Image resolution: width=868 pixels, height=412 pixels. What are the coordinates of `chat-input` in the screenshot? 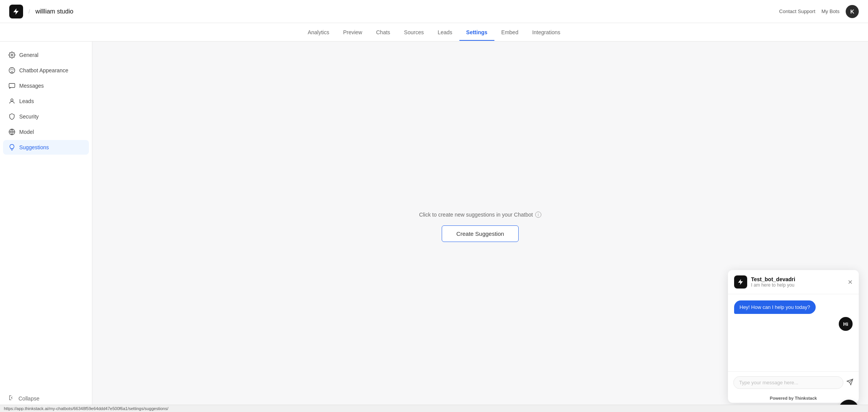 It's located at (788, 382).